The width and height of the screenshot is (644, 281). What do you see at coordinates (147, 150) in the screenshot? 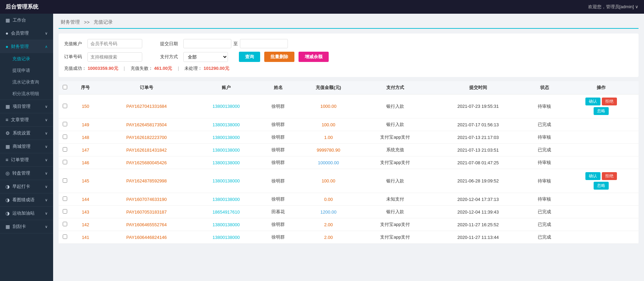
I see `row-order: PAY1626181431842` at bounding box center [147, 150].